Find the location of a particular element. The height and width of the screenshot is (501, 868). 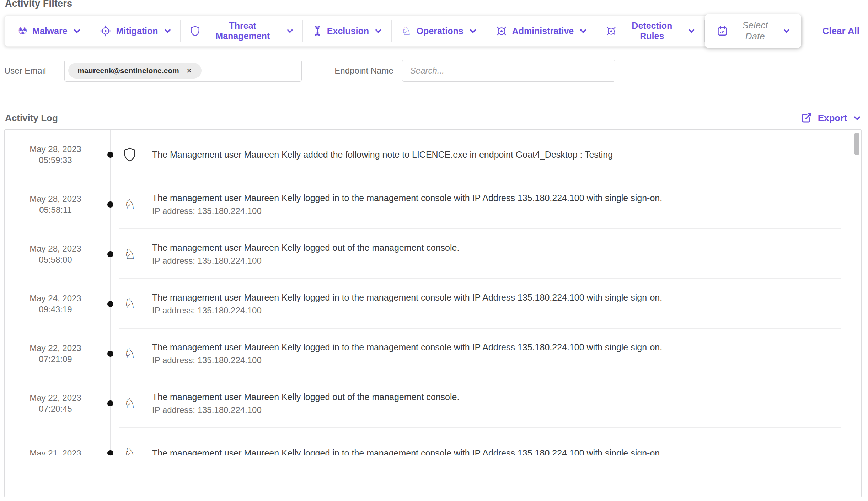

endpoint-search-input is located at coordinates (509, 71).